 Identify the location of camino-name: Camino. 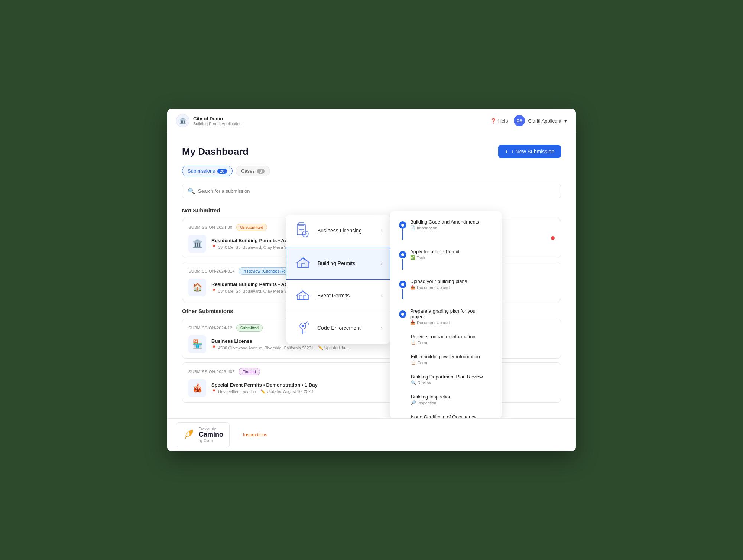
(211, 435).